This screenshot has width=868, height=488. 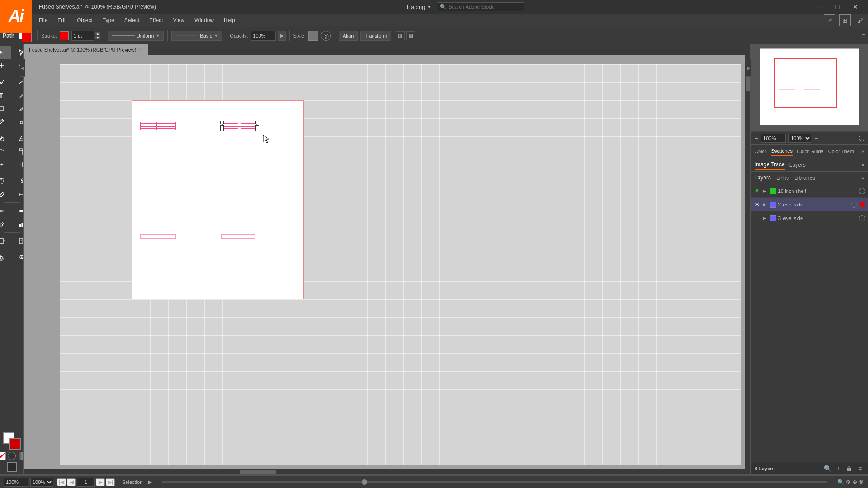 What do you see at coordinates (773, 138) in the screenshot?
I see `zoom-input: 100%` at bounding box center [773, 138].